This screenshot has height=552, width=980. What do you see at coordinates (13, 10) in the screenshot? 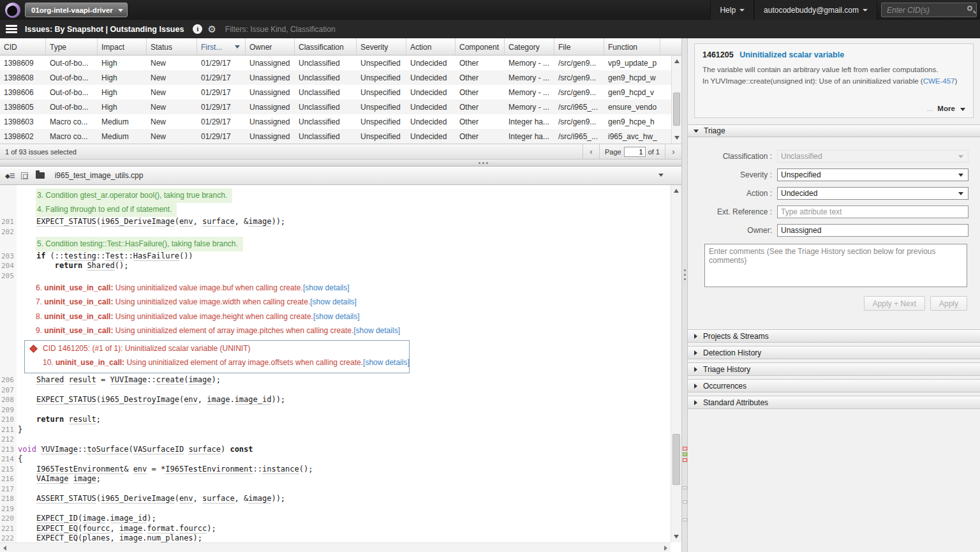
I see `coverity-logo-icon` at bounding box center [13, 10].